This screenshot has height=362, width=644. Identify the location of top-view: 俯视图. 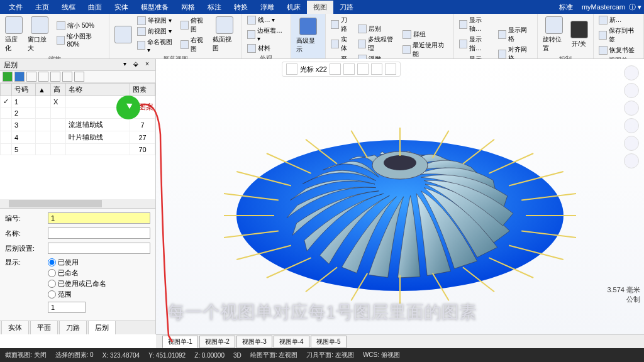
(194, 25).